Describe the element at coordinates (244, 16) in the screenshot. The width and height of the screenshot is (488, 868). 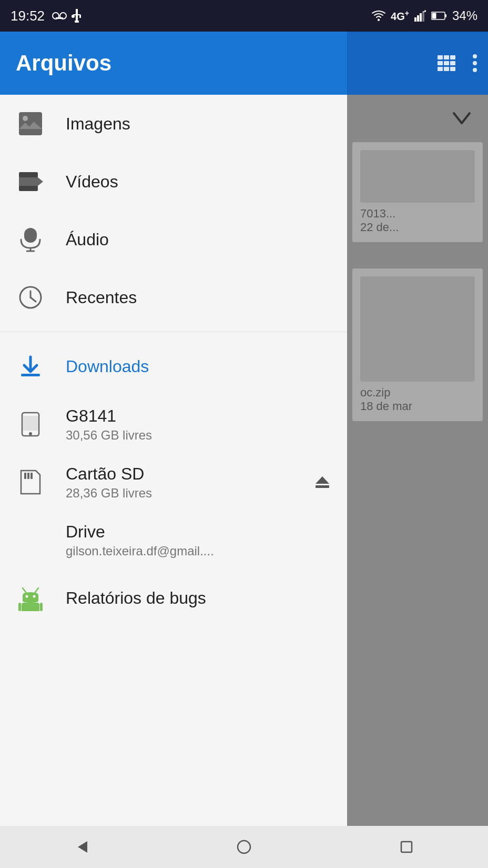
I see `status-bar: 19:52` at that location.